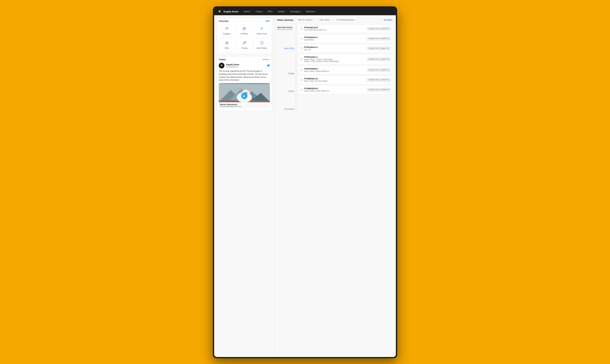 The image size is (610, 364). What do you see at coordinates (224, 21) in the screenshot?
I see `favorites-title: Favorites` at bounding box center [224, 21].